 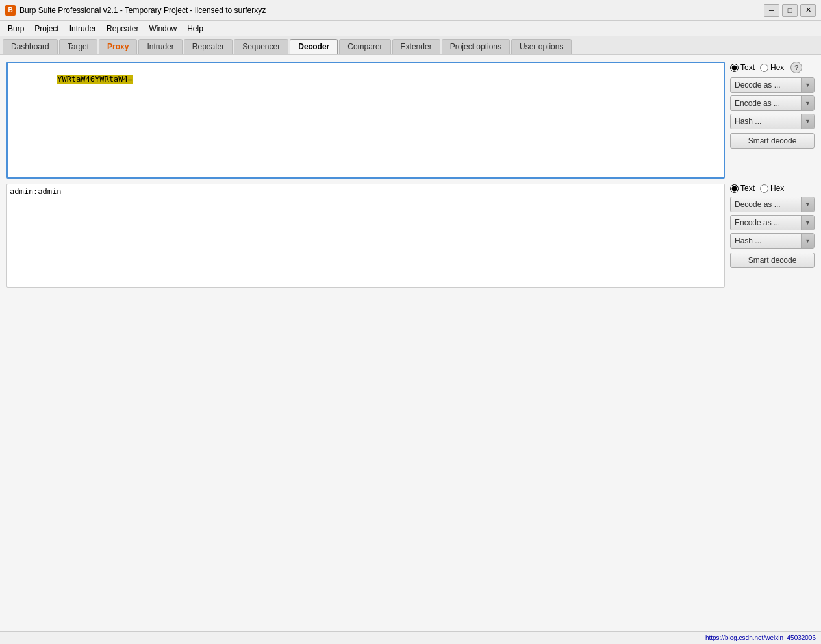 I want to click on tab-repeater: Repeater, so click(x=208, y=47).